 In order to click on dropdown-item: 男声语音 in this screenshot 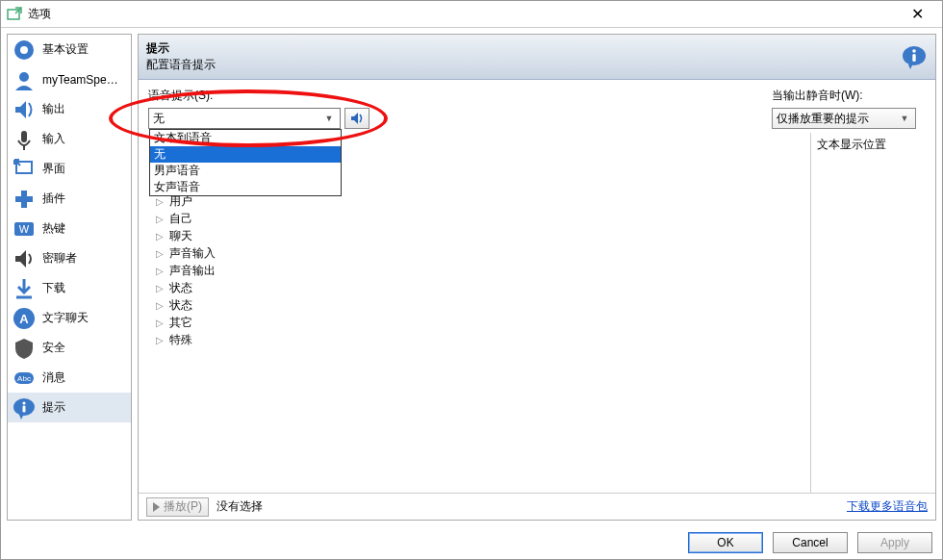, I will do `click(245, 171)`.